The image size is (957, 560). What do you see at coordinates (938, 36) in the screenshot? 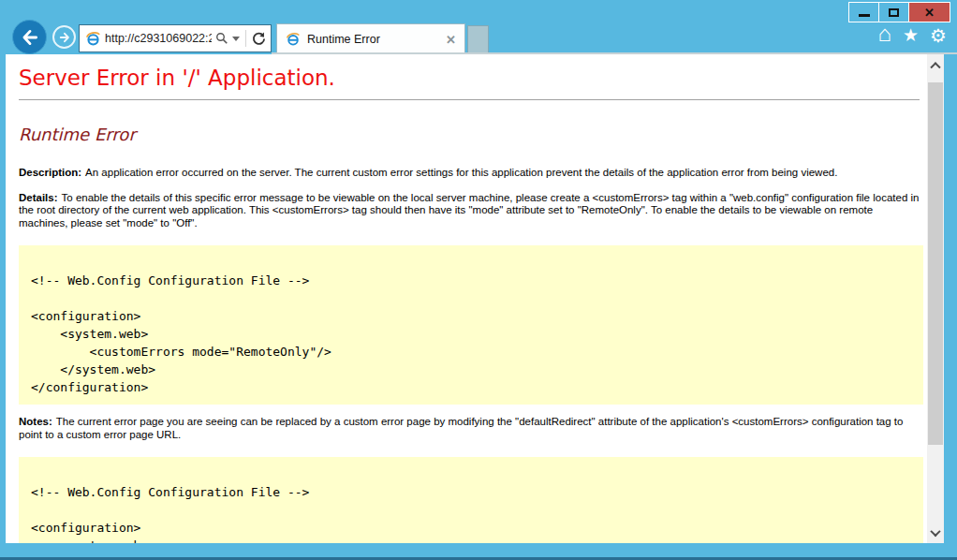
I see `settings-gear-icon: ⚙` at bounding box center [938, 36].